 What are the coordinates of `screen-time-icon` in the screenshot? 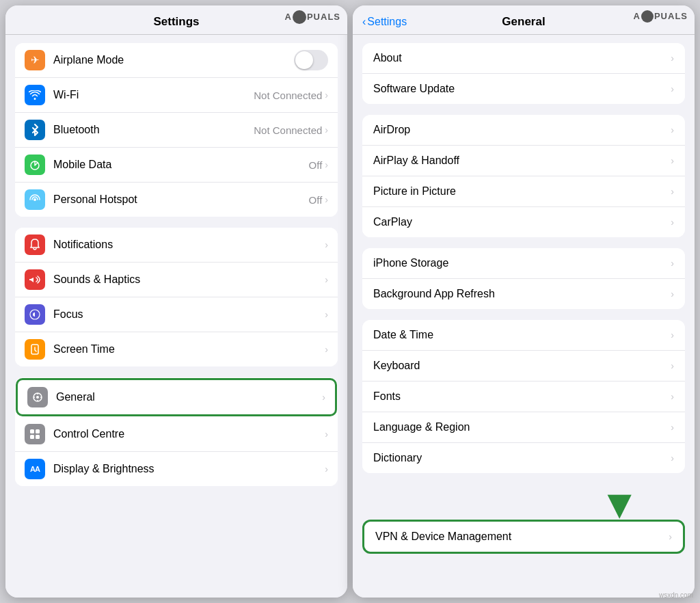 It's located at (35, 349).